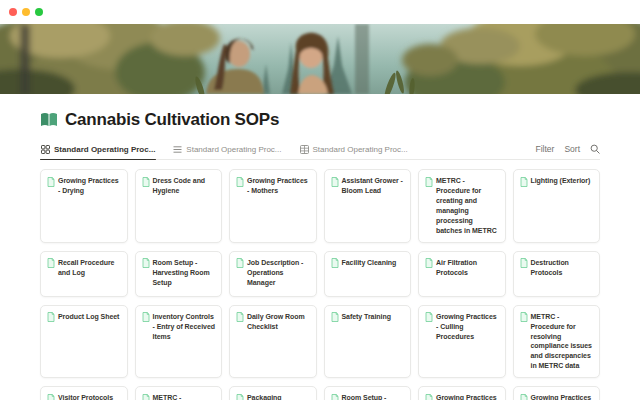 The image size is (640, 400). I want to click on sop-card-title: Packaging Requirements, so click(278, 396).